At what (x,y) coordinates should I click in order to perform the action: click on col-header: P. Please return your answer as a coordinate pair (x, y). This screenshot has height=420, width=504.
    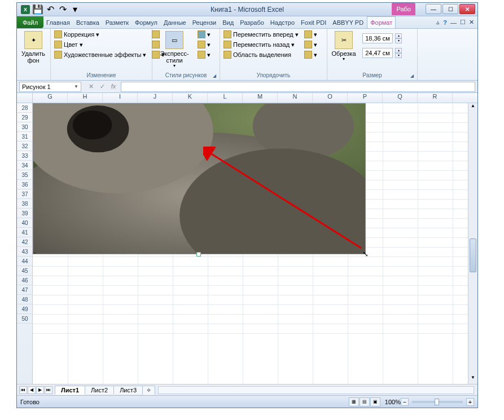
    Looking at the image, I should click on (365, 98).